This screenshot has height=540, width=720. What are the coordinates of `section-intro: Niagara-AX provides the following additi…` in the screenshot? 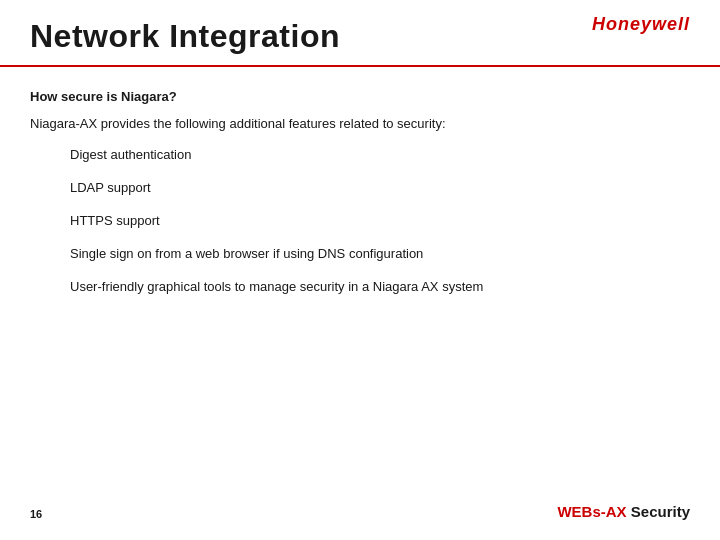 It's located at (360, 124).